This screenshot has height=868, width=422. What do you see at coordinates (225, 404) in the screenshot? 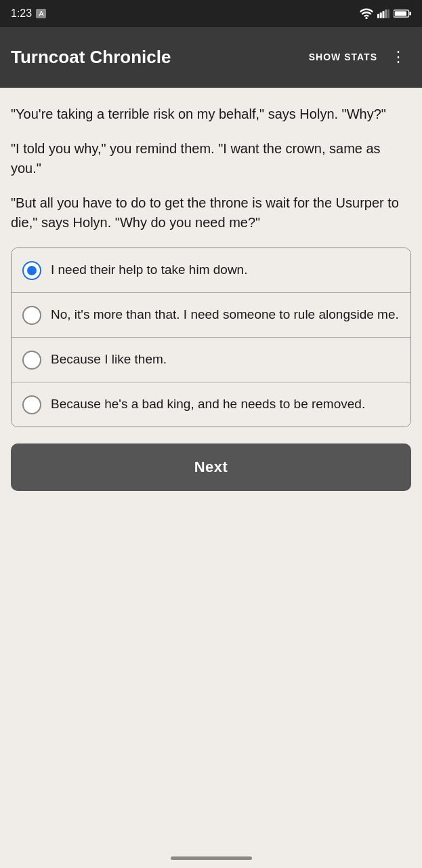
I see `choice-text-4: Because he's a bad king, and he needs to…` at bounding box center [225, 404].